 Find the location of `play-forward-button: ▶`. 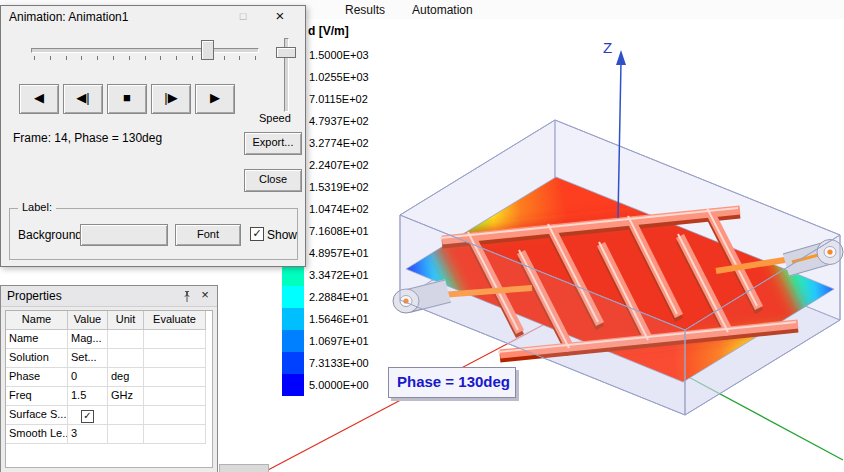

play-forward-button: ▶ is located at coordinates (215, 99).